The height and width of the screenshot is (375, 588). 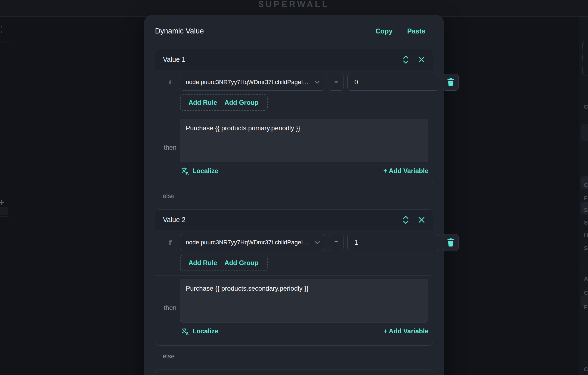 What do you see at coordinates (294, 5) in the screenshot?
I see `superwall-logo: $UPERWALL` at bounding box center [294, 5].